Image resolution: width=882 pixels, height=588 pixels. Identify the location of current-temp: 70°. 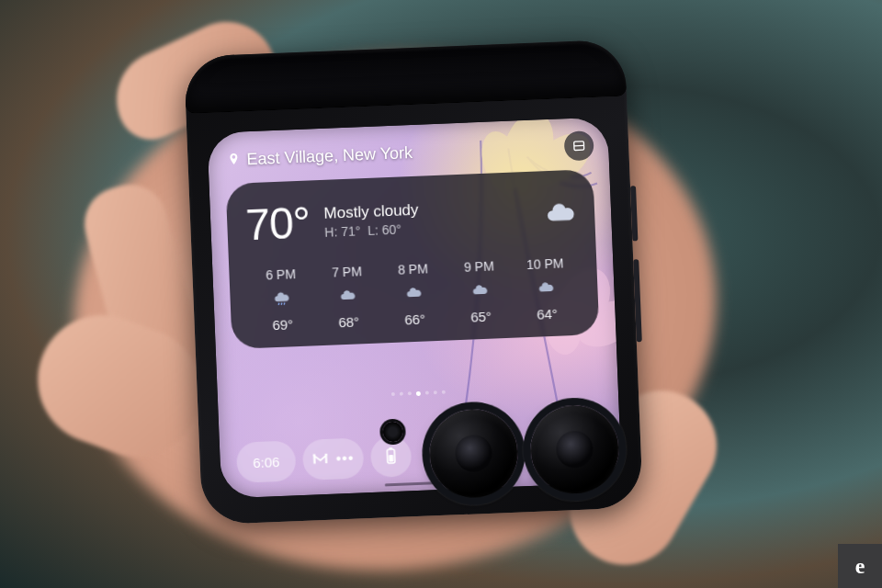
(277, 224).